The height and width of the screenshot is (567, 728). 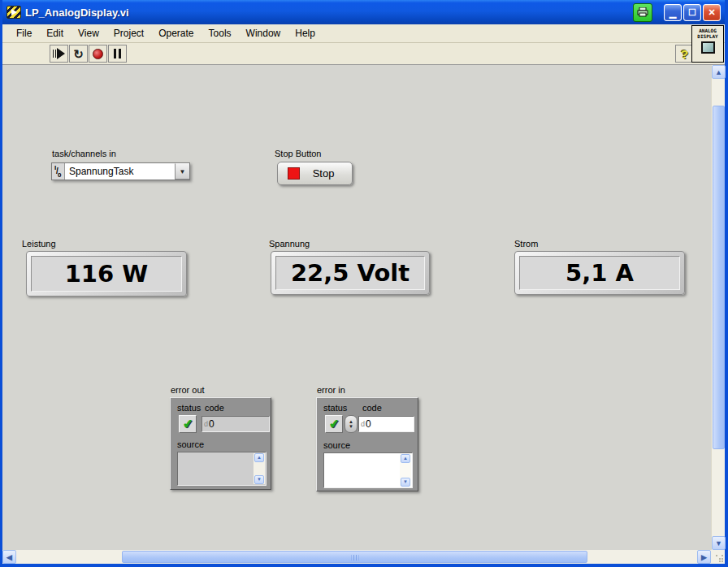 What do you see at coordinates (351, 426) in the screenshot?
I see `spinner-down-icon: ▼` at bounding box center [351, 426].